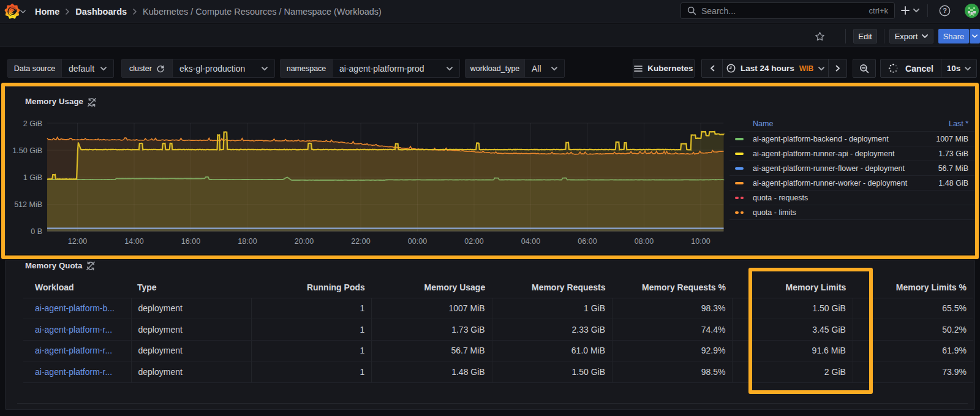  What do you see at coordinates (27, 151) in the screenshot?
I see `svg-text: 1.50 GiB` at bounding box center [27, 151].